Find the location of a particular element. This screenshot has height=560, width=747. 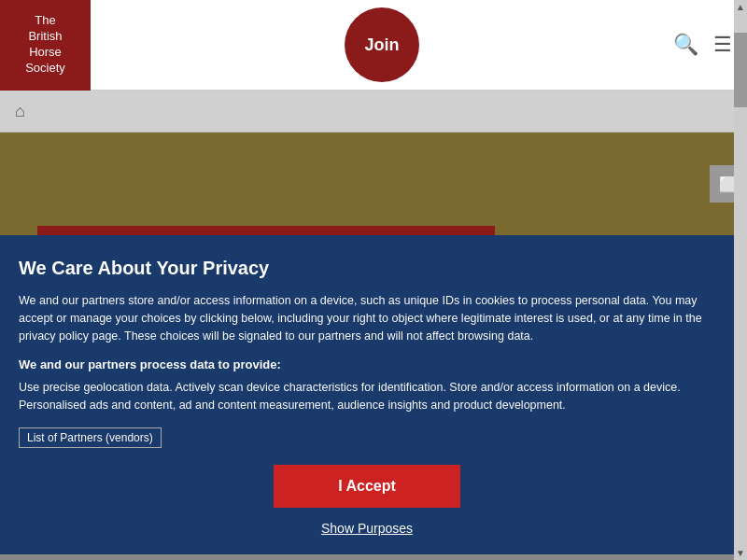

scrollbar: ▲ ▼ is located at coordinates (740, 280).